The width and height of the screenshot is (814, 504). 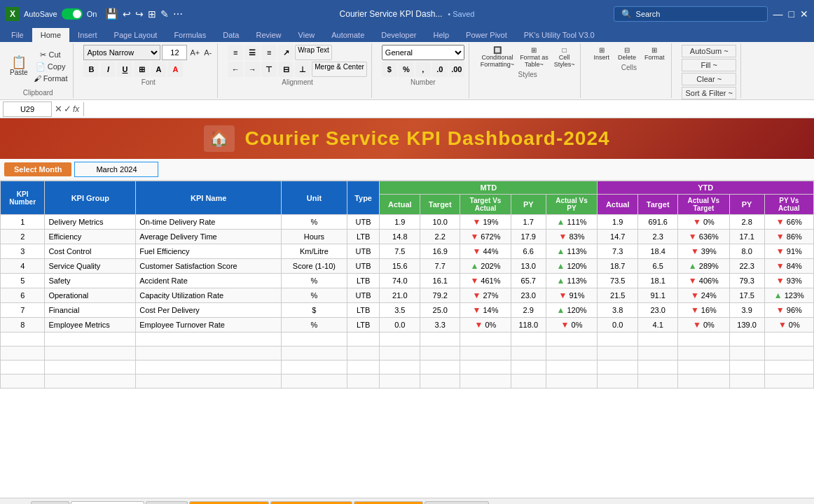 What do you see at coordinates (658, 295) in the screenshot?
I see `cell-ytd-target: 91.1` at bounding box center [658, 295].